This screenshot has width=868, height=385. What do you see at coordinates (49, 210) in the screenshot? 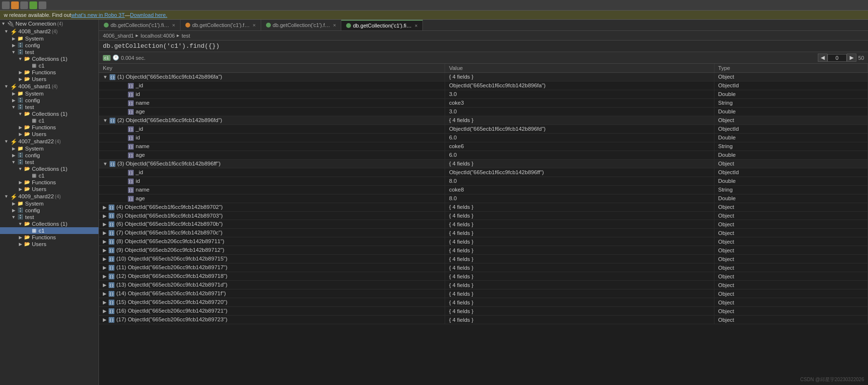
I see `sidebar-item-config-4: ▶ 🗄️ config` at bounding box center [49, 210].